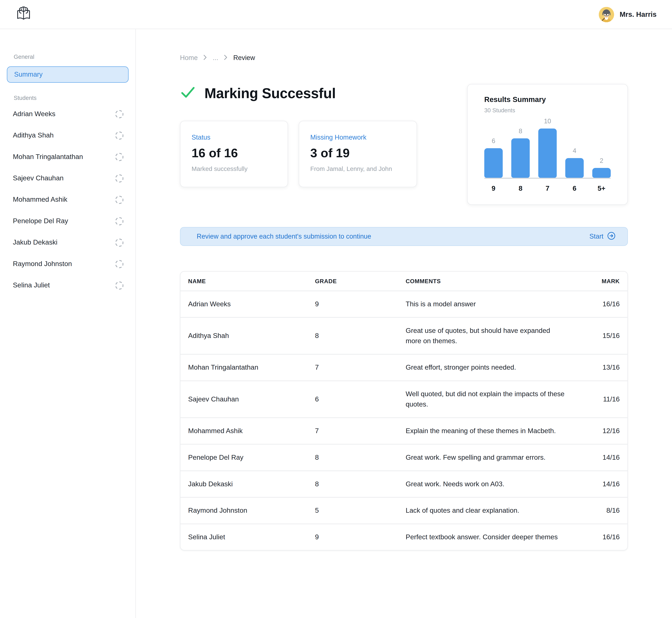 Image resolution: width=672 pixels, height=618 pixels. Describe the element at coordinates (68, 200) in the screenshot. I see `sidebar-item-student: Mohammed Ashik` at that location.